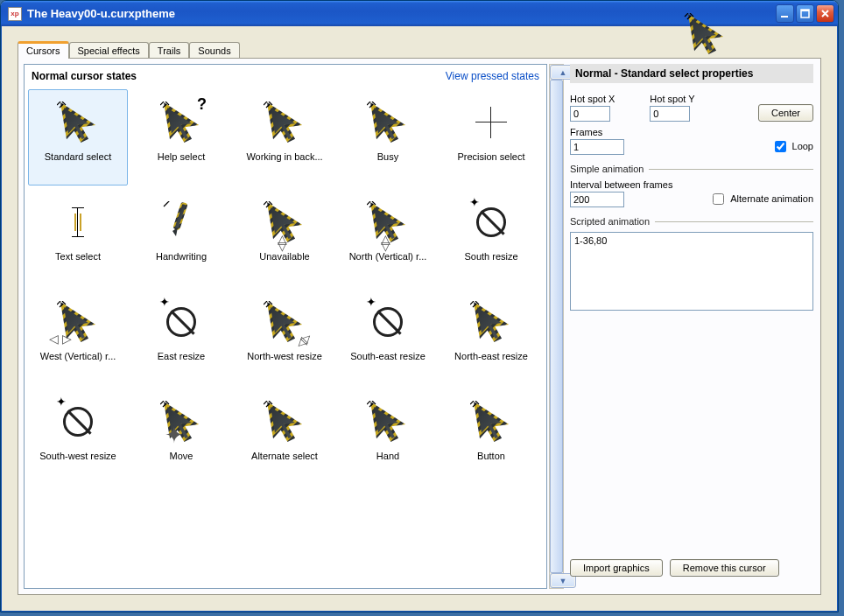 The height and width of the screenshot is (616, 844). Describe the element at coordinates (597, 147) in the screenshot. I see `frames-input` at that location.